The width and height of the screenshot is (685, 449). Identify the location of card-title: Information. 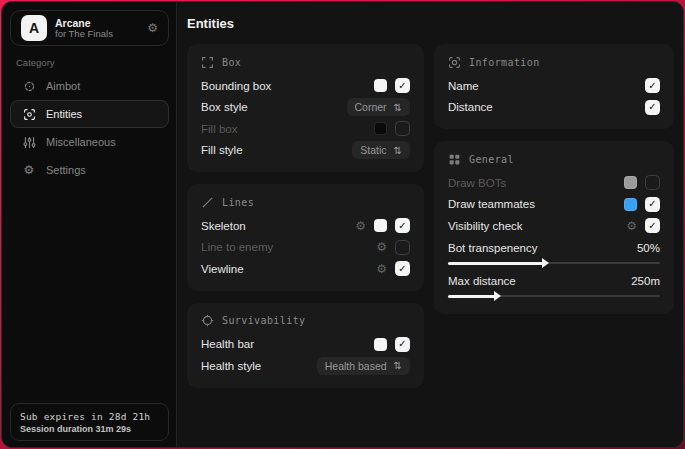
(504, 62).